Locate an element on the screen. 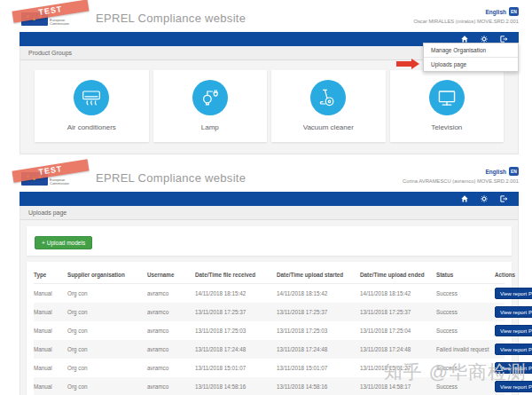 The height and width of the screenshot is (395, 532). col-file-received: Date/Time file received is located at coordinates (236, 275).